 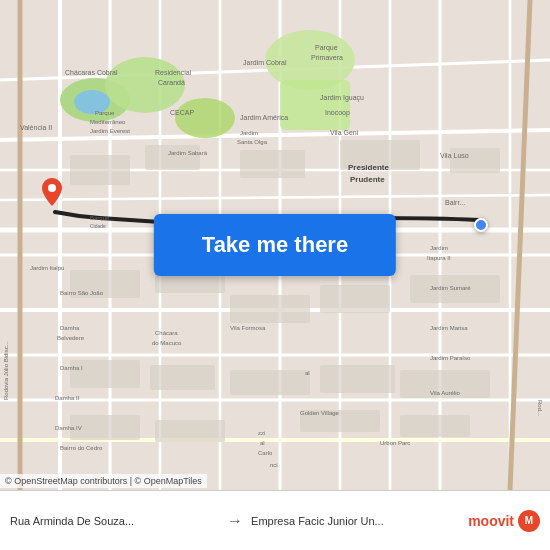 What do you see at coordinates (274, 465) in the screenshot?
I see `svg-text: nci` at bounding box center [274, 465].